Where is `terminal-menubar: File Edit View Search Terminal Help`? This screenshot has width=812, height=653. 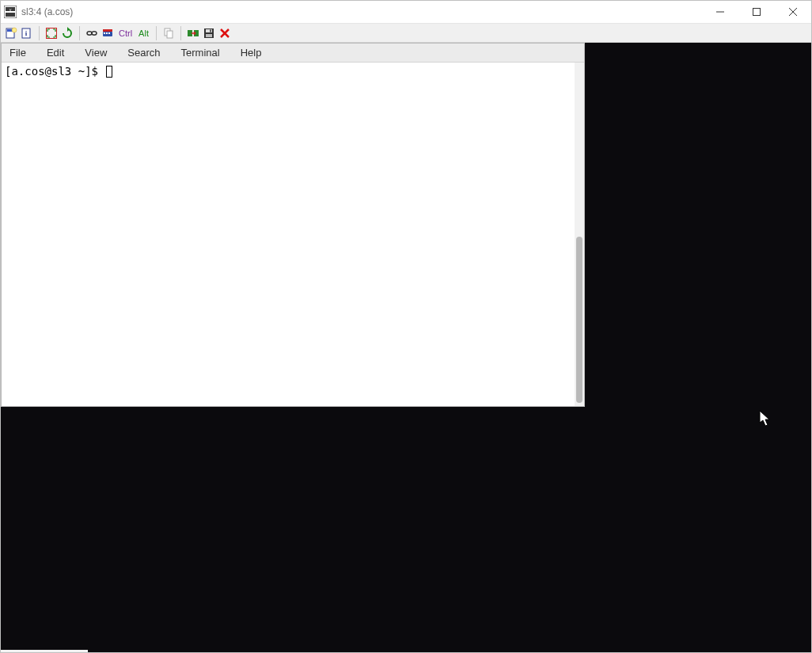
terminal-menubar: File Edit View Search Terminal Help is located at coordinates (293, 53).